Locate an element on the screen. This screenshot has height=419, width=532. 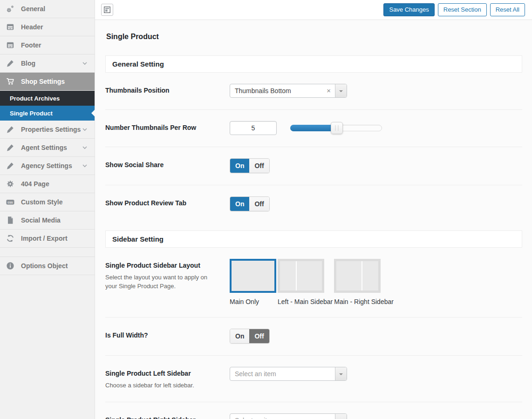
field-label-text: Is Full Width? is located at coordinates (168, 335).